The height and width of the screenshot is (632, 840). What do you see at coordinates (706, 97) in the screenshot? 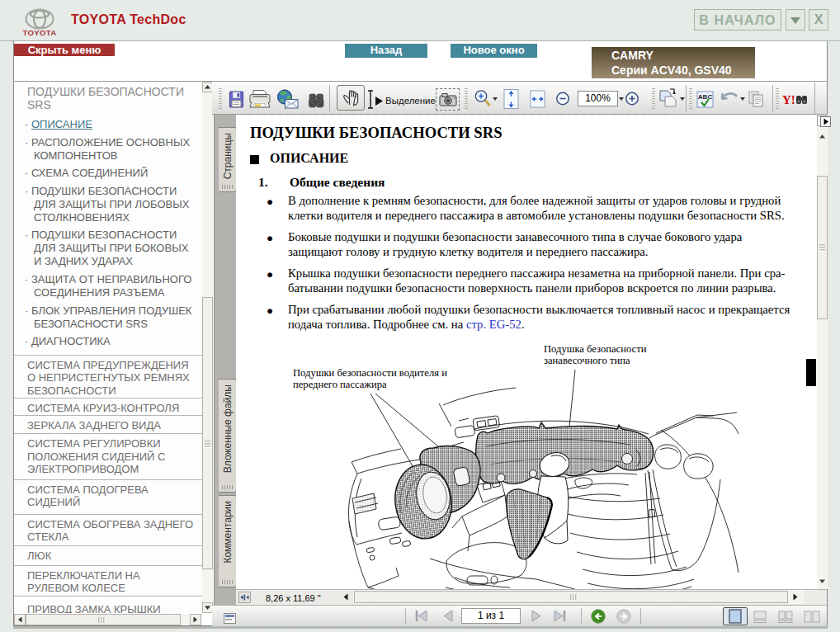
I see `svg-text: ABC` at bounding box center [706, 97].